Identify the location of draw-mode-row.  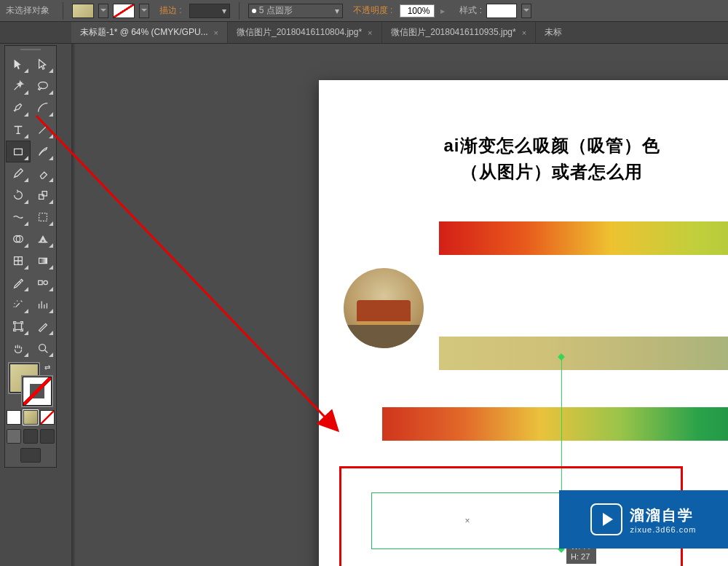
(31, 436).